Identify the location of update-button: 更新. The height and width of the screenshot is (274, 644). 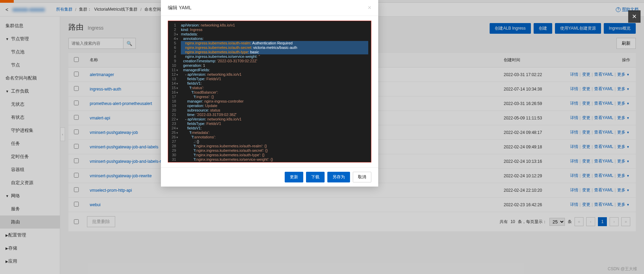
(294, 177).